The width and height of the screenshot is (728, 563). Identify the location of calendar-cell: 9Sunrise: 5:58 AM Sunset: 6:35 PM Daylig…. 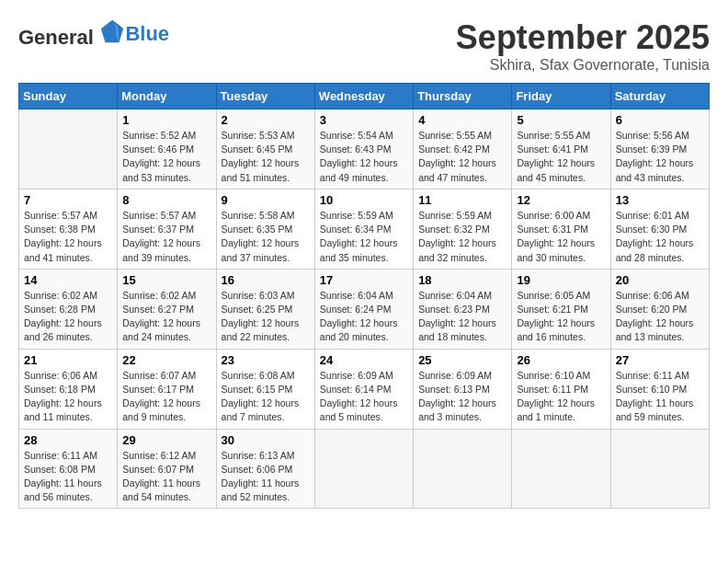
(265, 228).